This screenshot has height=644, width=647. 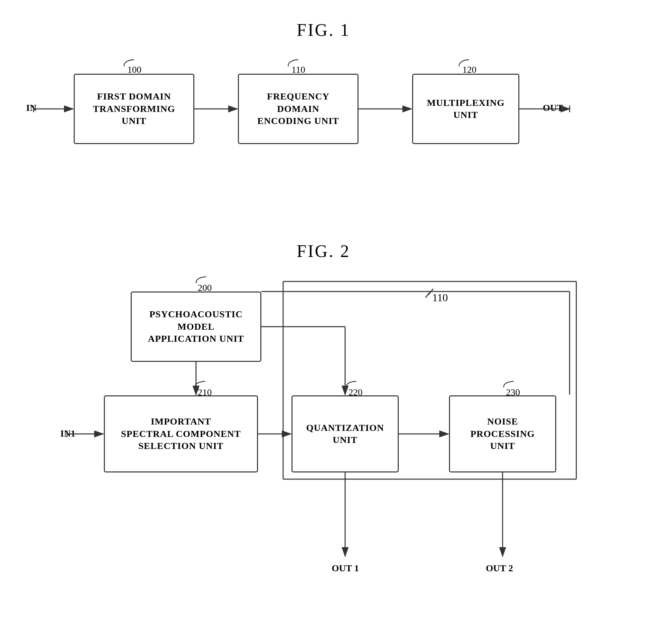 What do you see at coordinates (298, 109) in the screenshot?
I see `box-110-fig1: FREQUENCY DOMAIN ENCODING UNIT` at bounding box center [298, 109].